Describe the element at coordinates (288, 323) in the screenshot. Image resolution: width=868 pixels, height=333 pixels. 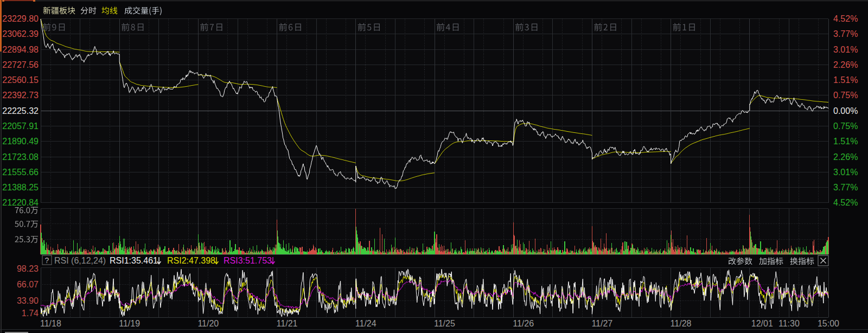
I see `svg-text: 11/21` at that location.